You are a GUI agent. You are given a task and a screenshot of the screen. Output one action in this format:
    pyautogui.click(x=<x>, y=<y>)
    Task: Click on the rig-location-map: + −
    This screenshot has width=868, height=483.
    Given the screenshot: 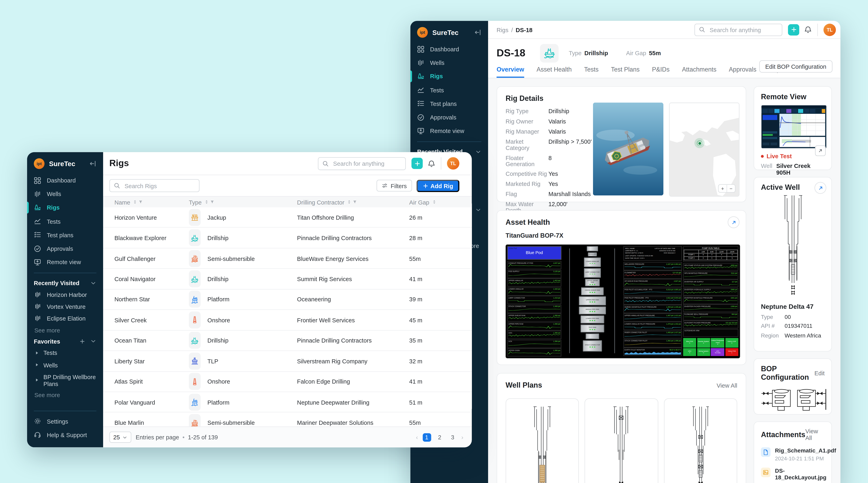 What is the action you would take?
    pyautogui.click(x=704, y=150)
    